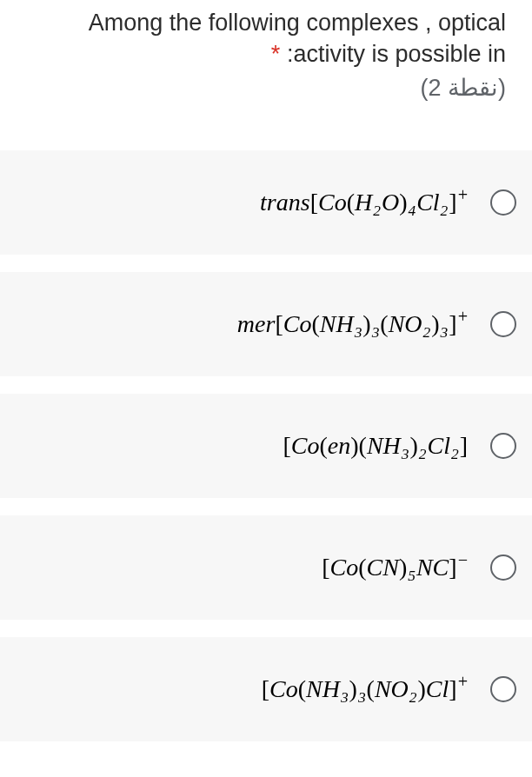 Image resolution: width=532 pixels, height=777 pixels. I want to click on option-formula: [Co(NH3)3(NO2)Cl]+, so click(258, 689).